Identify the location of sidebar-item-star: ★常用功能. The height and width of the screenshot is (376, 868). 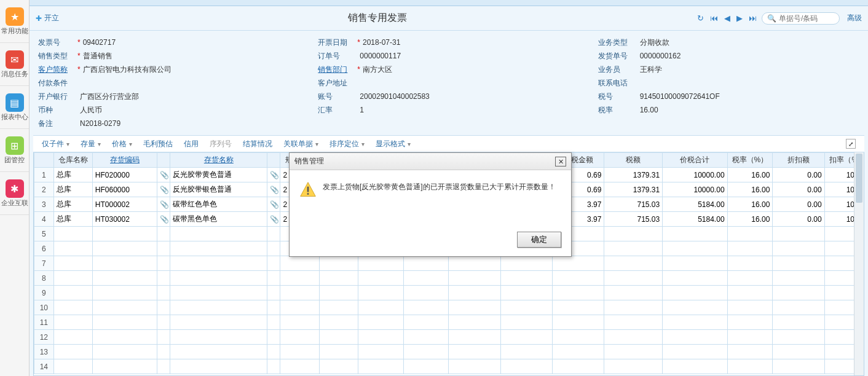
(15, 22).